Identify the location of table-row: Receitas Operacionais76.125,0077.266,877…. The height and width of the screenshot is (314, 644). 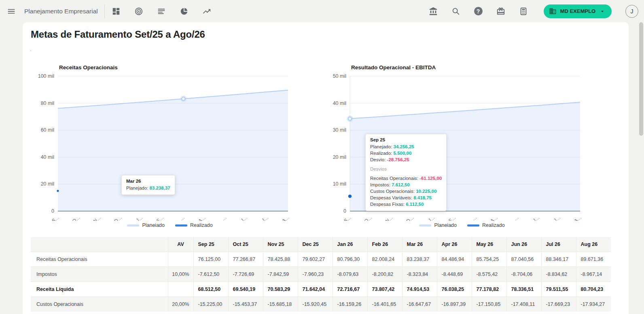
(321, 259).